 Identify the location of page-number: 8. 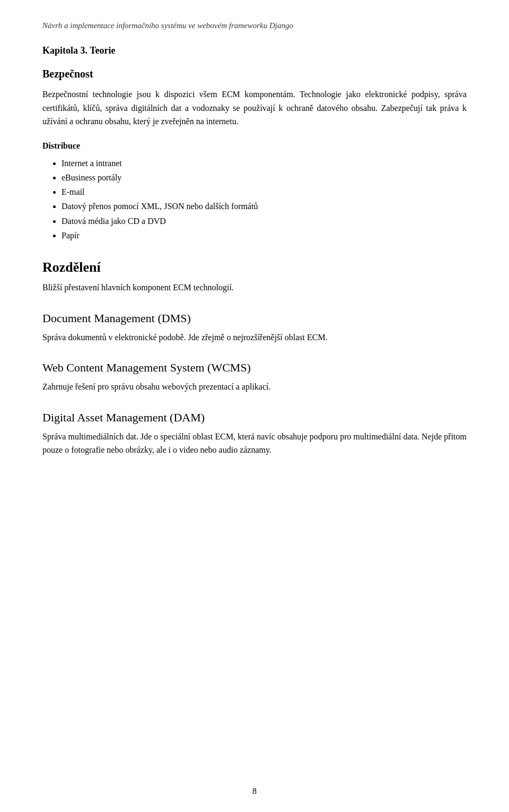
(254, 791).